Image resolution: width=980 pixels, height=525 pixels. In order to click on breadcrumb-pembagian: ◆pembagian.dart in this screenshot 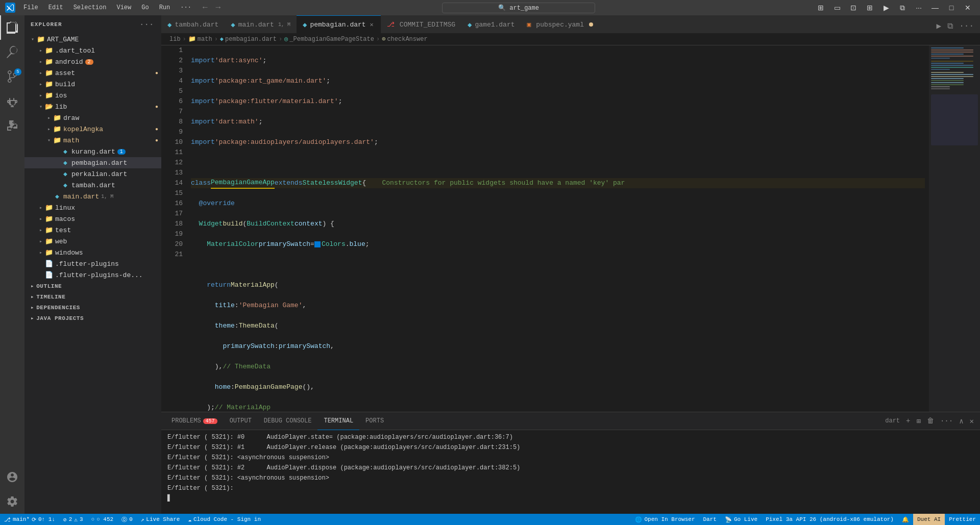, I will do `click(248, 39)`.